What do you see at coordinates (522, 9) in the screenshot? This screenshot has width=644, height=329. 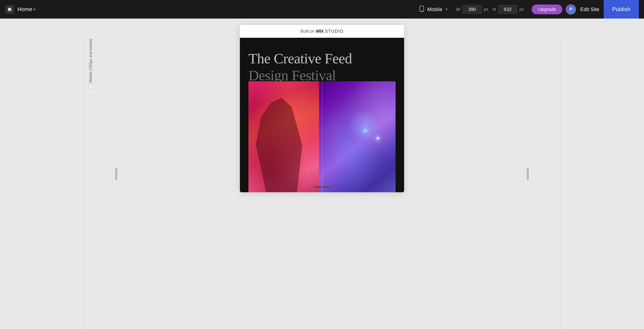 I see `height-unit: px` at bounding box center [522, 9].